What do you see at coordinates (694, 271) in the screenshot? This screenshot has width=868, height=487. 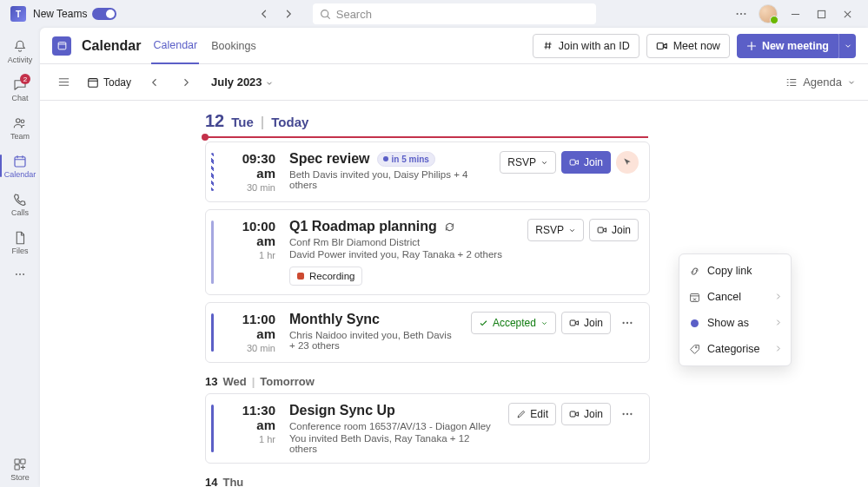 I see `link-icon` at bounding box center [694, 271].